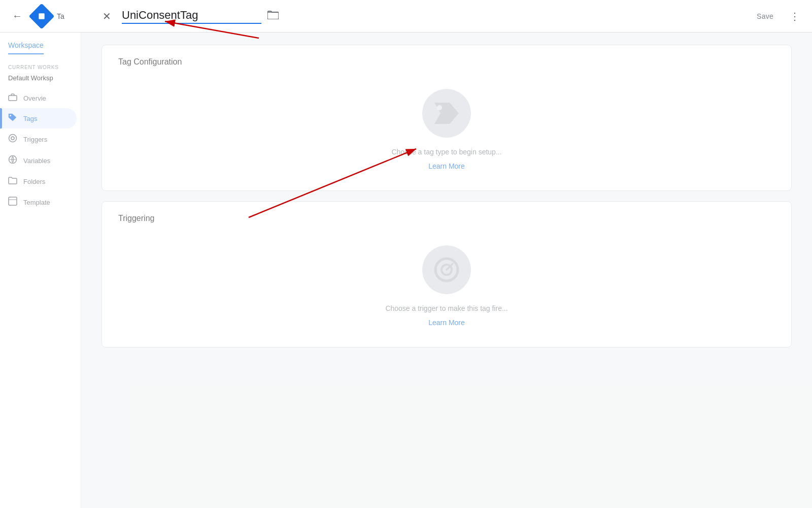 The height and width of the screenshot is (508, 812). What do you see at coordinates (273, 16) in the screenshot?
I see `folder-icon` at bounding box center [273, 16].